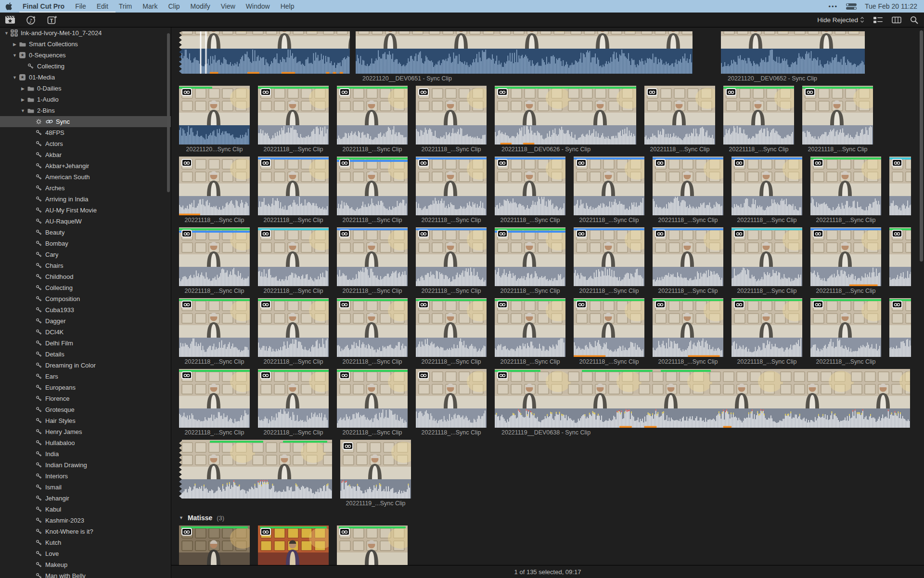  What do you see at coordinates (200, 6) in the screenshot?
I see `menu-item-modify: Modify` at bounding box center [200, 6].